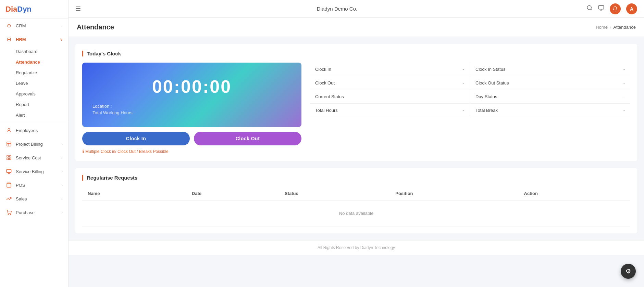 This screenshot has height=287, width=644. I want to click on total-hours-value: -, so click(463, 110).